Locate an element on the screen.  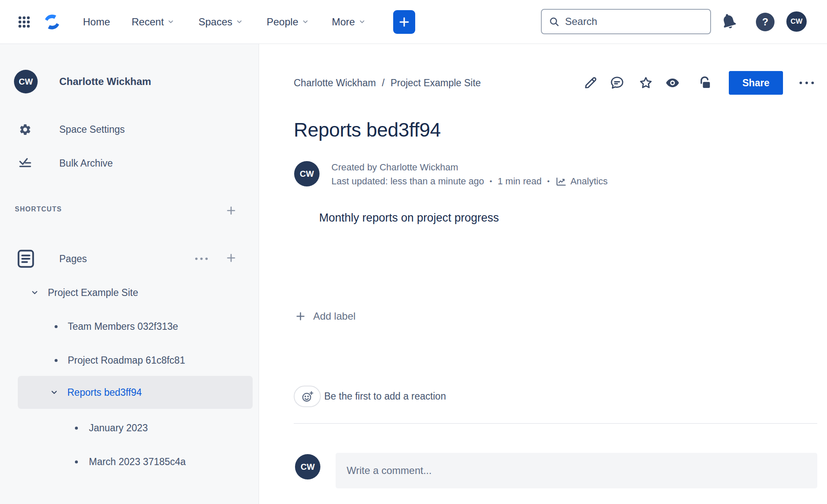
nav-more-label: More is located at coordinates (344, 22).